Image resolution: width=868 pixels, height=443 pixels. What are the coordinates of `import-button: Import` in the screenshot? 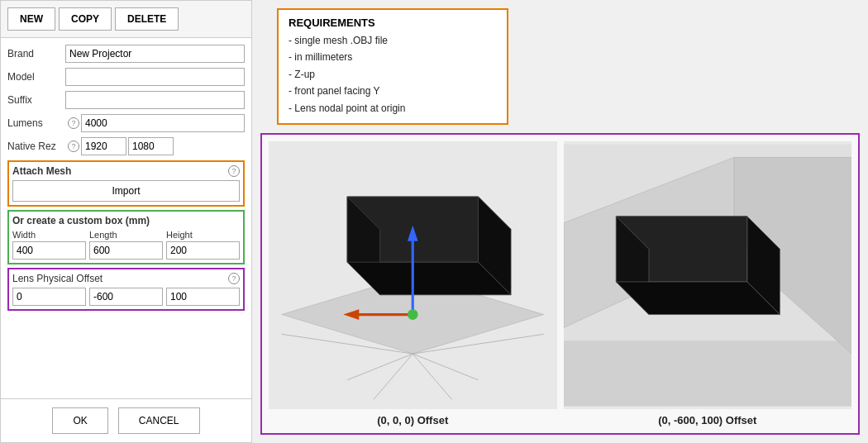 It's located at (126, 191).